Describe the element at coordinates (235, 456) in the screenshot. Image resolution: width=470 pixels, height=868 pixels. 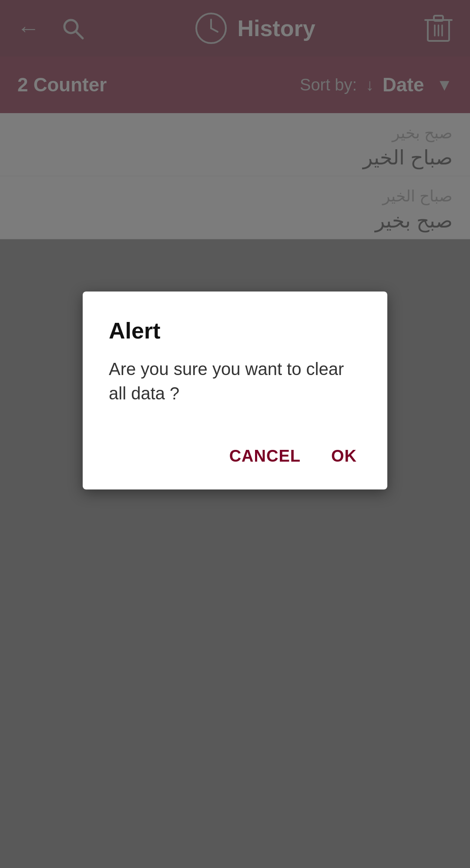
I see `dialog-buttons: CANCEL OK` at that location.